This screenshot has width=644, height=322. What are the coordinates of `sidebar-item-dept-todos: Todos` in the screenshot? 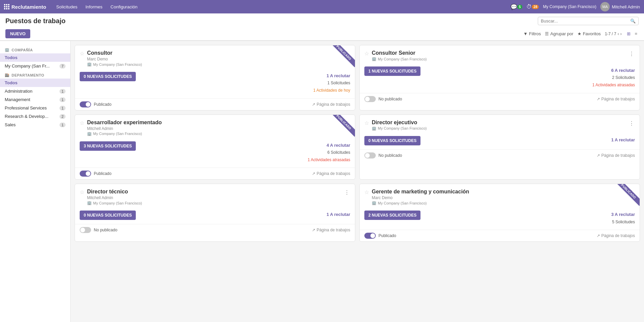 It's located at (35, 83).